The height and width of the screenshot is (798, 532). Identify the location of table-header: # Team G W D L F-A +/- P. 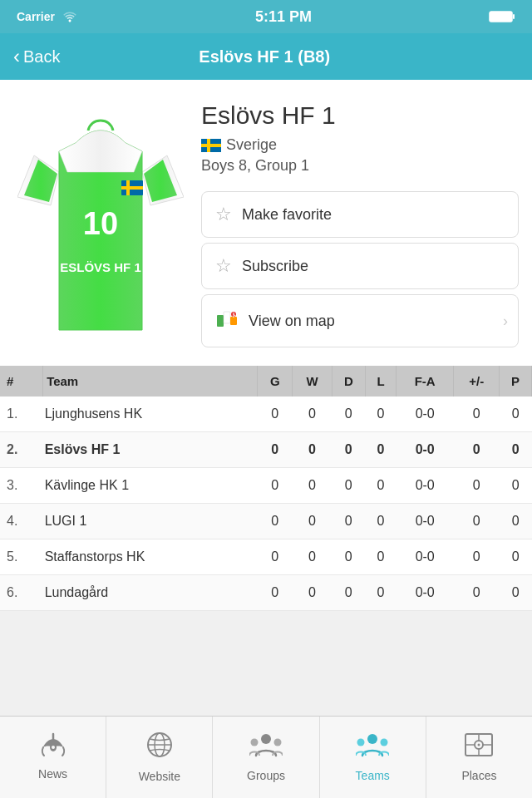
(266, 381).